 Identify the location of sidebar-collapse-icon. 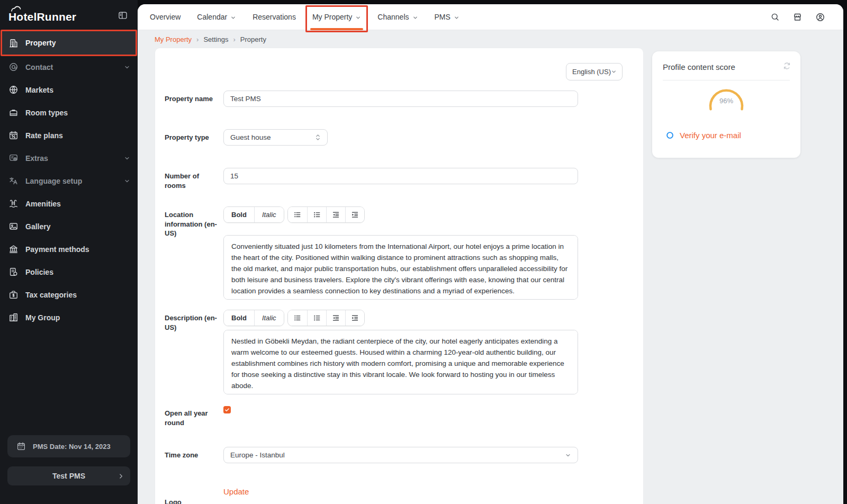
(123, 15).